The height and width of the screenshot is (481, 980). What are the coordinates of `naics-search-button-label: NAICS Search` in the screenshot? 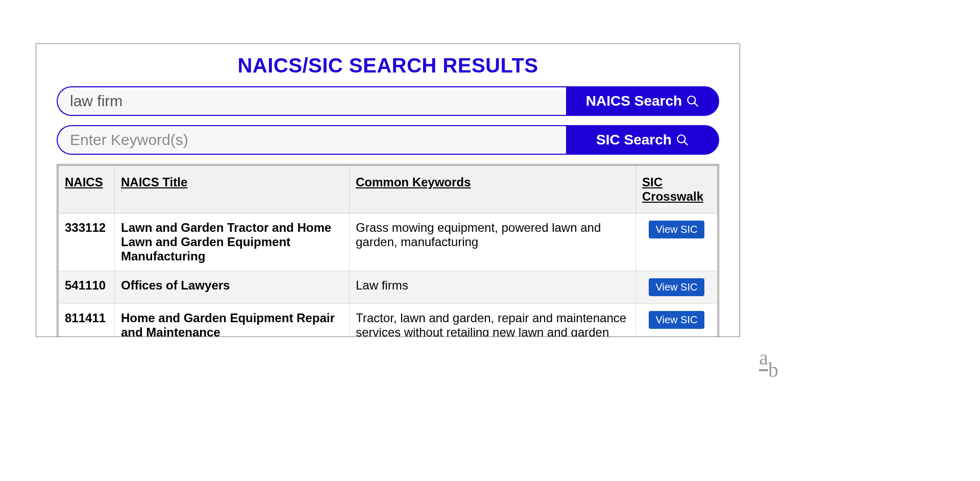 It's located at (634, 101).